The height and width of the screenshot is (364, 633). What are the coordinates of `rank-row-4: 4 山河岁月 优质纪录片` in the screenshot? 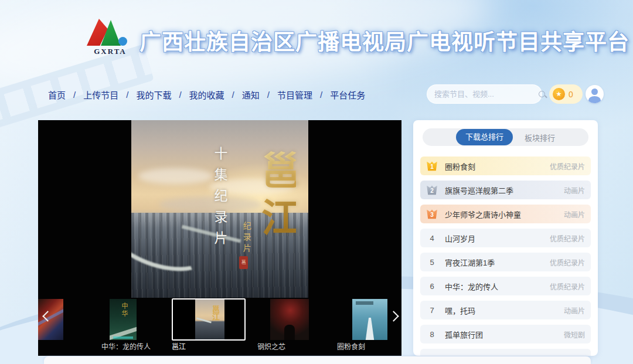 It's located at (505, 238).